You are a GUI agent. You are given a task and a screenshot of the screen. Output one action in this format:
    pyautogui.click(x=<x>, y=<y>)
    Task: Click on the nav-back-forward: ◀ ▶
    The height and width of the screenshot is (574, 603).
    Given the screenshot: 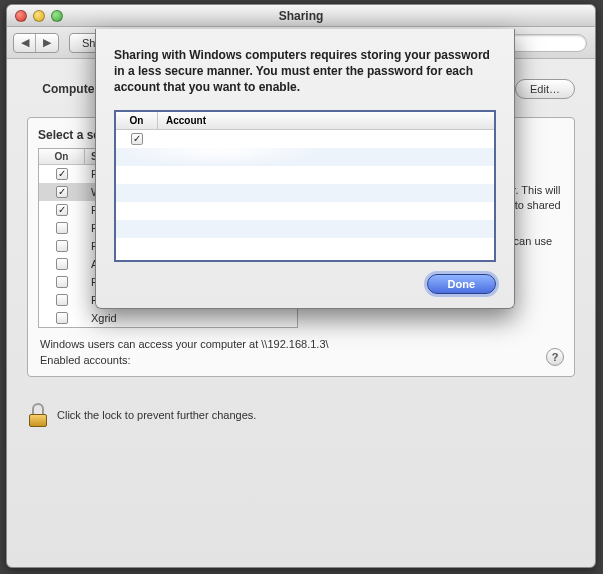 What is the action you would take?
    pyautogui.click(x=36, y=43)
    